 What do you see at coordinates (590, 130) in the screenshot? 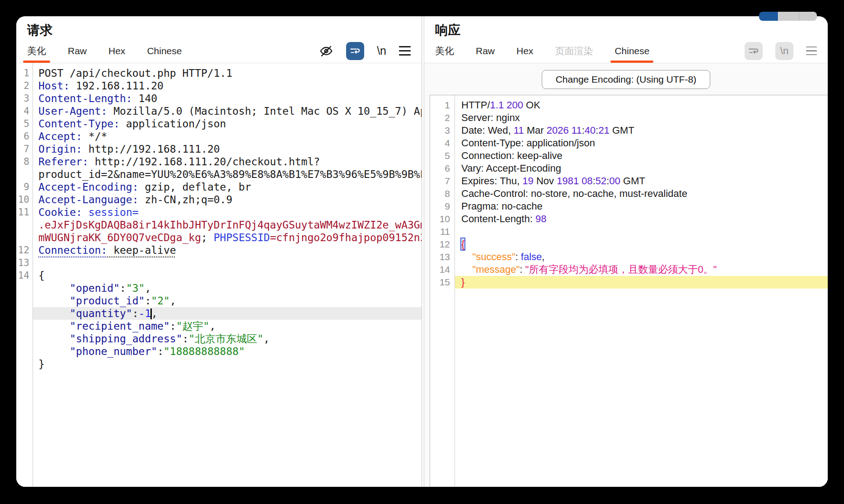
I see `code-token: 40` at bounding box center [590, 130].